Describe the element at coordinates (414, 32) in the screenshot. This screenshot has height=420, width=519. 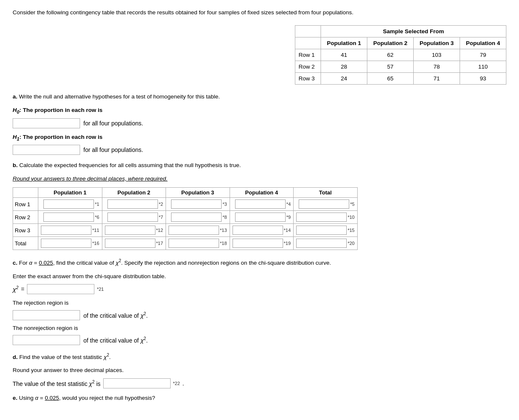
I see `sample-table-main-header: Sample Selected From` at that location.